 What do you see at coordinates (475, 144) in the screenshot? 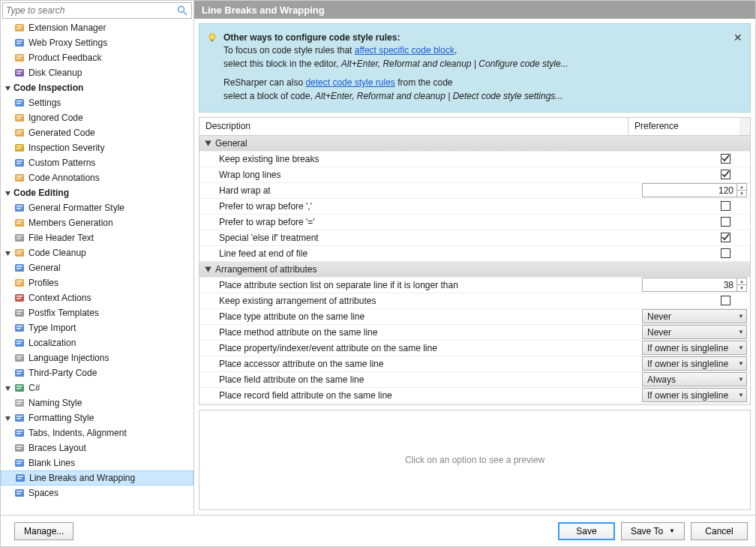
I see `group-header: General` at bounding box center [475, 144].